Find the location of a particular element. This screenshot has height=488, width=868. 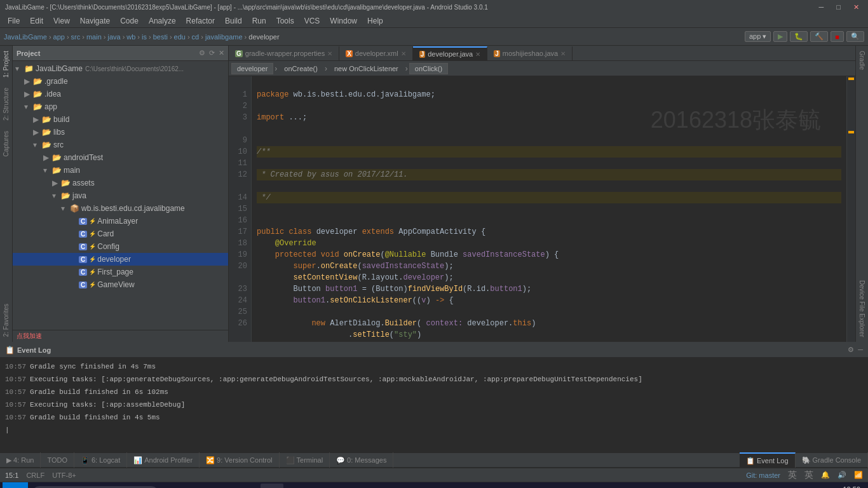

menu-code: Code is located at coordinates (130, 21).